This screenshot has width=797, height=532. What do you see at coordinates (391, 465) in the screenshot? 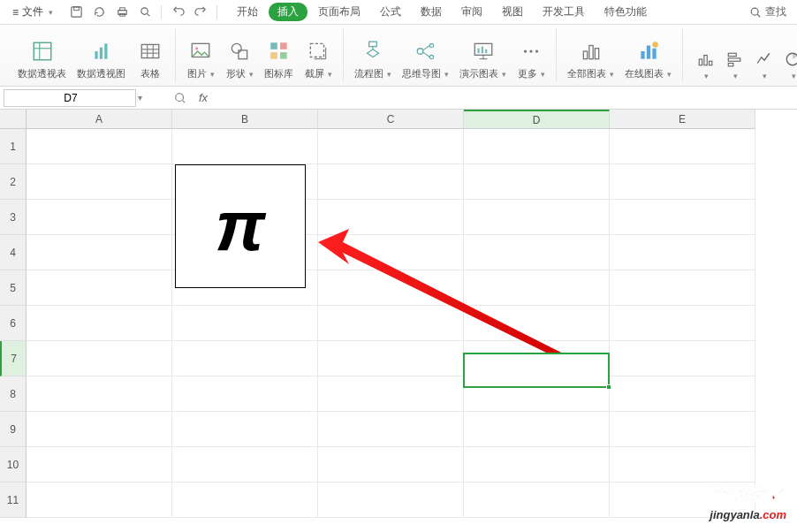
I see `cell-C10` at bounding box center [391, 465].